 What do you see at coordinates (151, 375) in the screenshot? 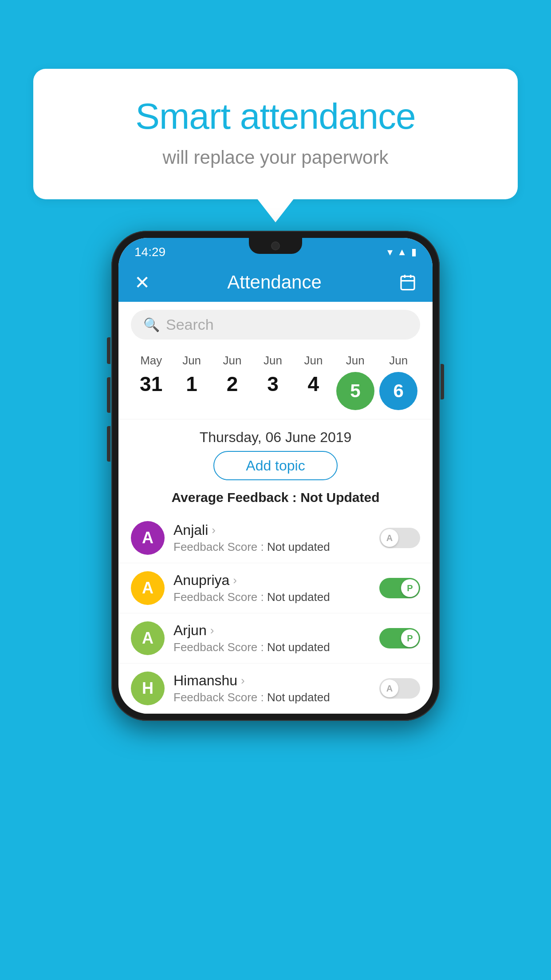
I see `date-item: May31` at bounding box center [151, 375].